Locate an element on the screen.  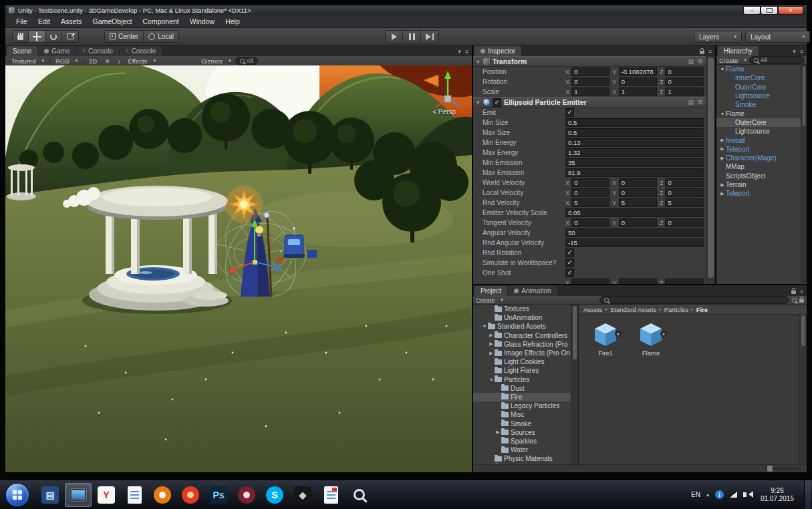
project-folder-item: Water is located at coordinates (522, 450).